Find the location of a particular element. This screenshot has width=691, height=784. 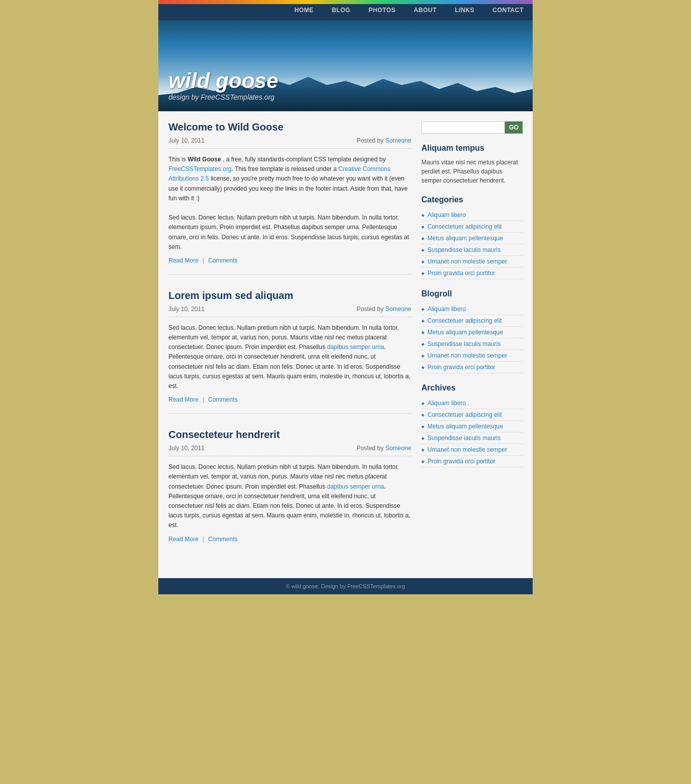

category-link-2: Consectetuer adipiscing elit is located at coordinates (464, 227).